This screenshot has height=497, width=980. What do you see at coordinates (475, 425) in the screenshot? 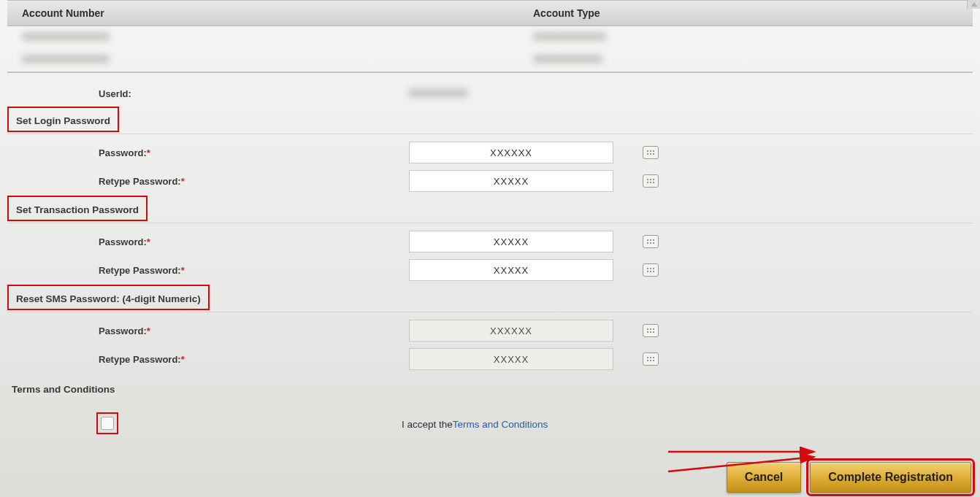
I see `accept-terms-text: I accept theTerms and Conditions` at bounding box center [475, 425].